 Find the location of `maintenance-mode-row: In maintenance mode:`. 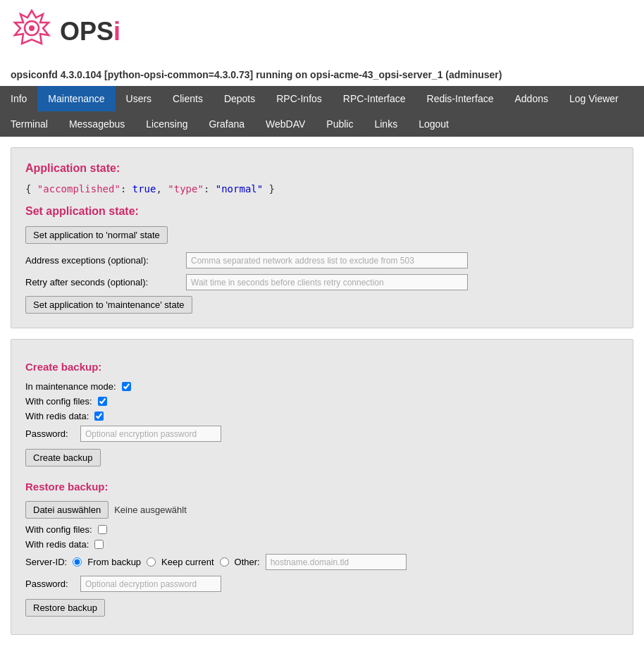

maintenance-mode-row: In maintenance mode: is located at coordinates (322, 386).